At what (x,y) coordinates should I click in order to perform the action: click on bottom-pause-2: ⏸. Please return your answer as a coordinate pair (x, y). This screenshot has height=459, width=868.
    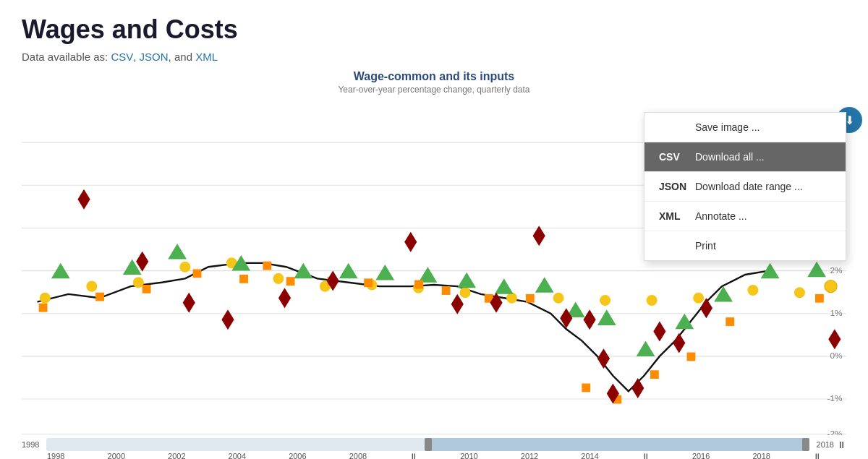
    Looking at the image, I should click on (645, 455).